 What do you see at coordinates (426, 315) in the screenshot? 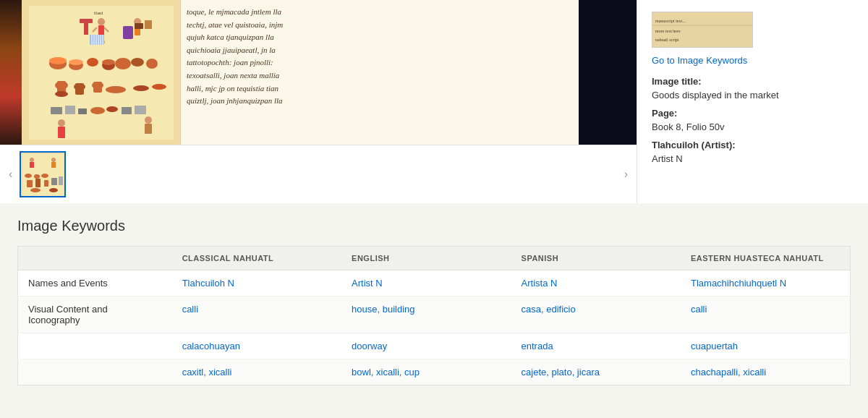
I see `row-english-2: house, building` at bounding box center [426, 315].